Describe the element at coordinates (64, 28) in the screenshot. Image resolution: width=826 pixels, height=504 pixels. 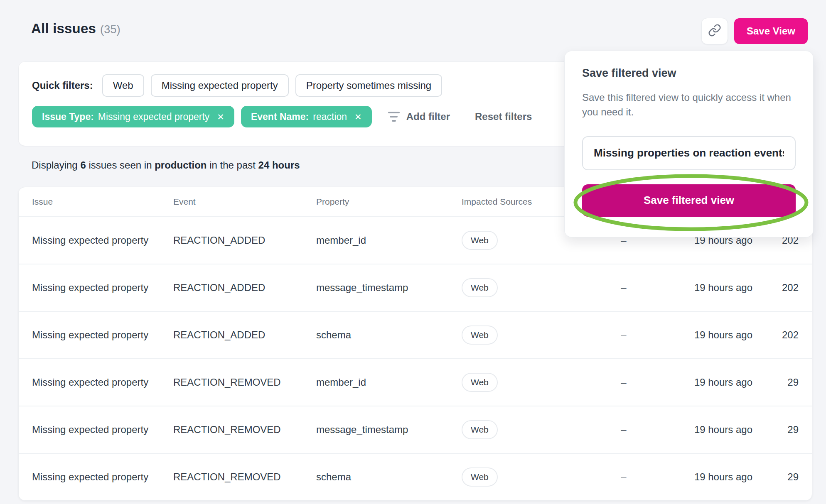
I see `page-title-text: All issues` at that location.